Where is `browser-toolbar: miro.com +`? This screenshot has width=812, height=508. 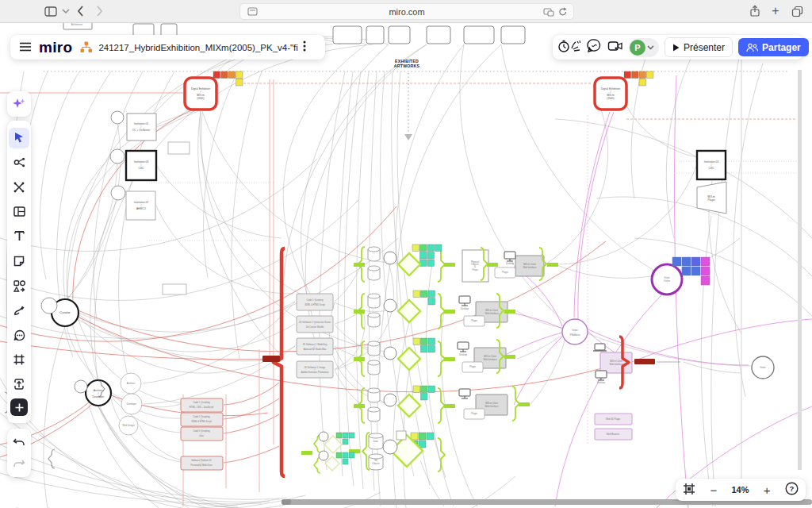 browser-toolbar: miro.com + is located at coordinates (406, 11).